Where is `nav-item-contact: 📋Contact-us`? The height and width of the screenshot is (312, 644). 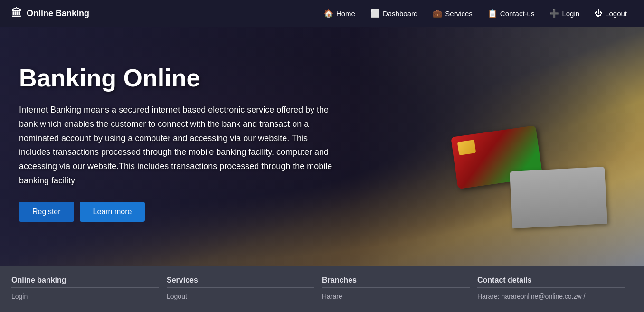 nav-item-contact: 📋Contact-us is located at coordinates (511, 13).